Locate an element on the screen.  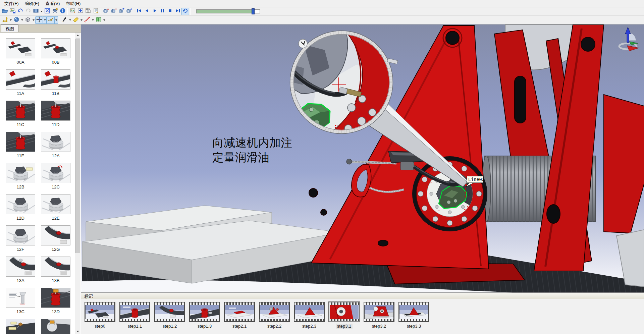
step-thumbnail-step3.2: step3.2 is located at coordinates (379, 315).